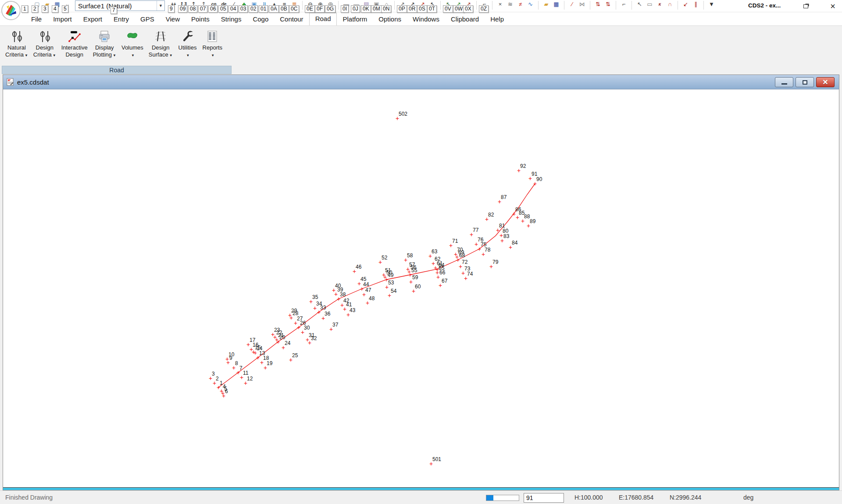 This screenshot has height=504, width=842. I want to click on traverse-up-icon: ↥08, so click(194, 6).